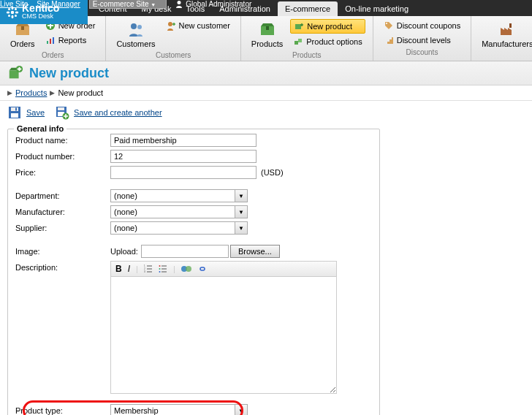 The width and height of the screenshot is (532, 415). What do you see at coordinates (108, 113) in the screenshot?
I see `save-create-button: Save and create another` at bounding box center [108, 113].